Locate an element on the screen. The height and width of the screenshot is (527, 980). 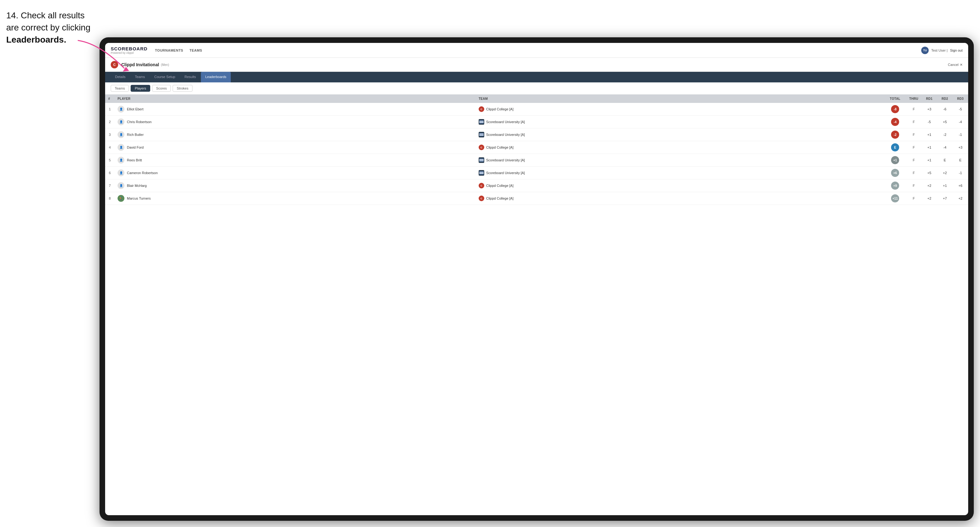
top-nav: SCOREBOARD Powered by clippd TOURNAMENTS… is located at coordinates (536, 50).